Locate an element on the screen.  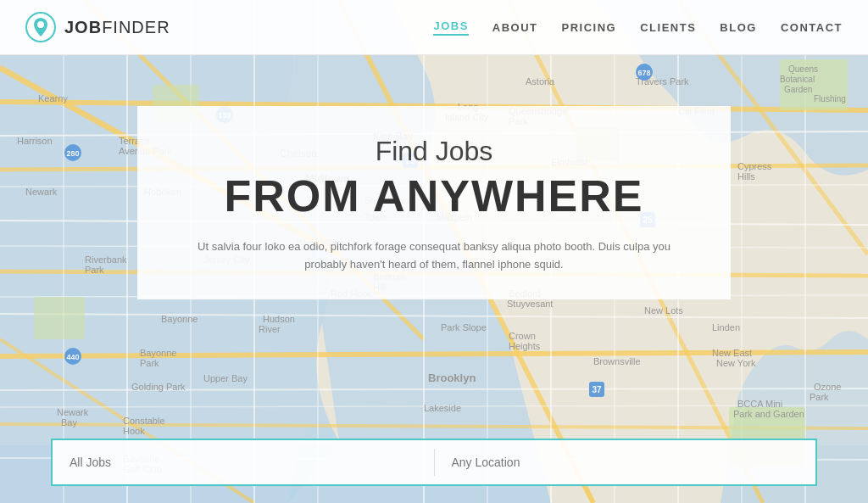
nav-item-contact: CONTACT is located at coordinates (812, 27).